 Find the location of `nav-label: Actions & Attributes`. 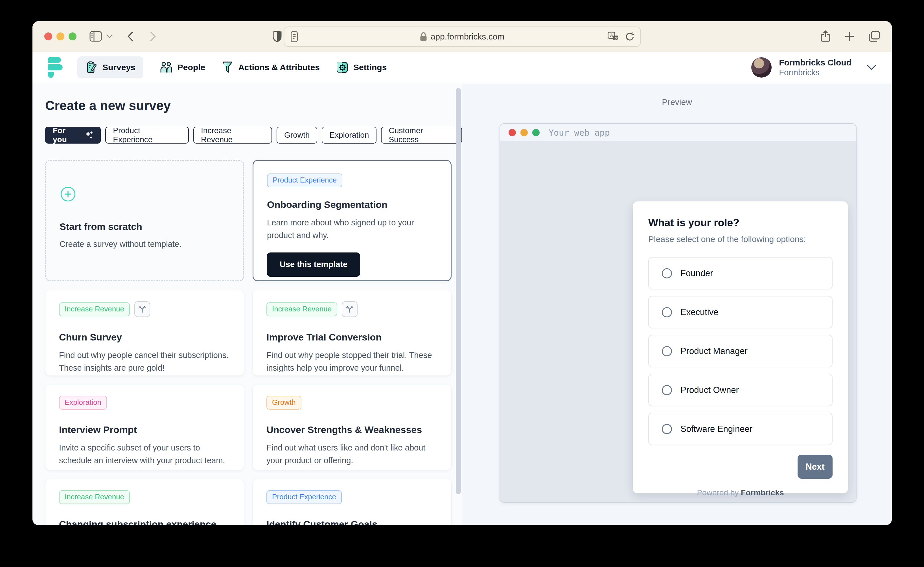

nav-label: Actions & Attributes is located at coordinates (279, 68).